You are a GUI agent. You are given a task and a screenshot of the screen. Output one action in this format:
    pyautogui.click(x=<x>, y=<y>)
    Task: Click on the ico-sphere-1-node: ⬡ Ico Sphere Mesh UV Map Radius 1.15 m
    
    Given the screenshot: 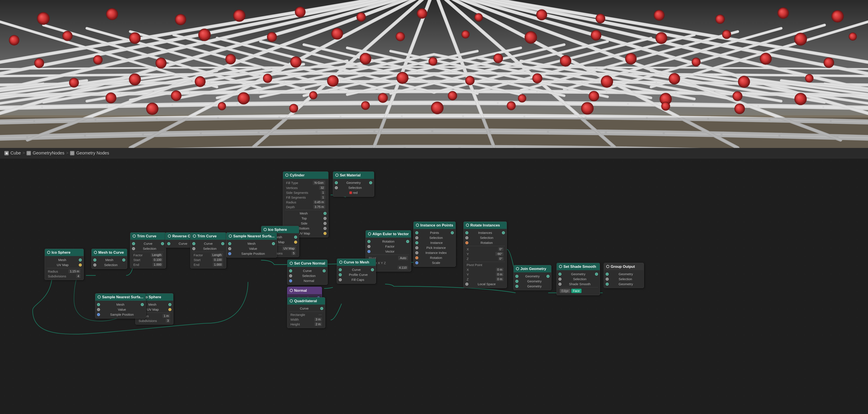 What is the action you would take?
    pyautogui.click(x=64, y=264)
    